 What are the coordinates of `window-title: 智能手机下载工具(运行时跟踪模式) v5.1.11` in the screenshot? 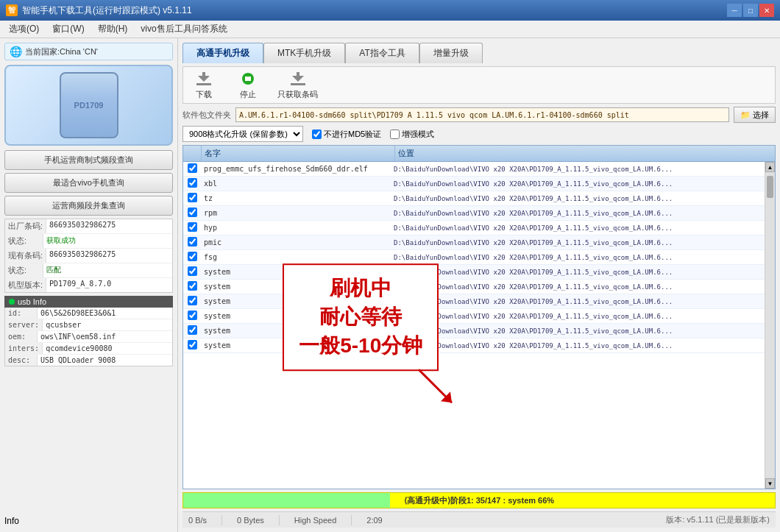 It's located at (107, 10).